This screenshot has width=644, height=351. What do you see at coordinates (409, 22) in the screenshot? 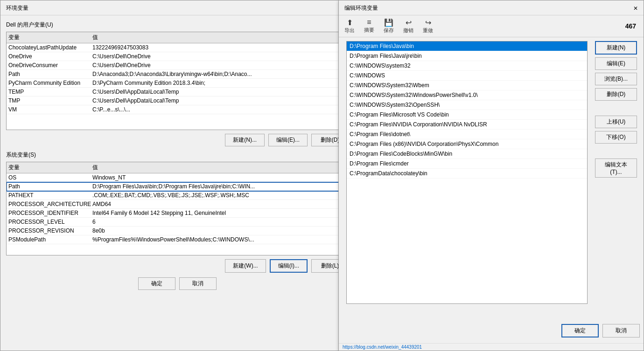
I see `undo-icon: ↩` at bounding box center [409, 22].